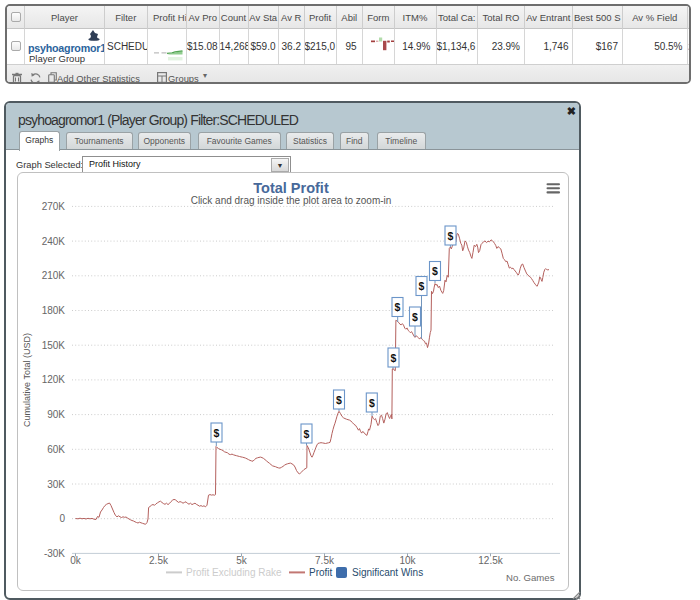 The image size is (700, 600). Describe the element at coordinates (490, 560) in the screenshot. I see `svg-text: 12.5k` at that location.